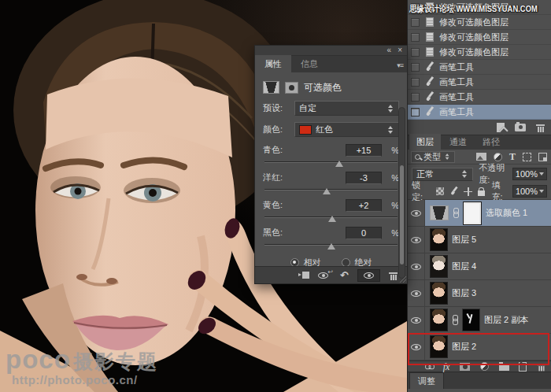 The height and width of the screenshot is (392, 551). What do you see at coordinates (331, 190) in the screenshot?
I see `magenta-slider` at bounding box center [331, 190].